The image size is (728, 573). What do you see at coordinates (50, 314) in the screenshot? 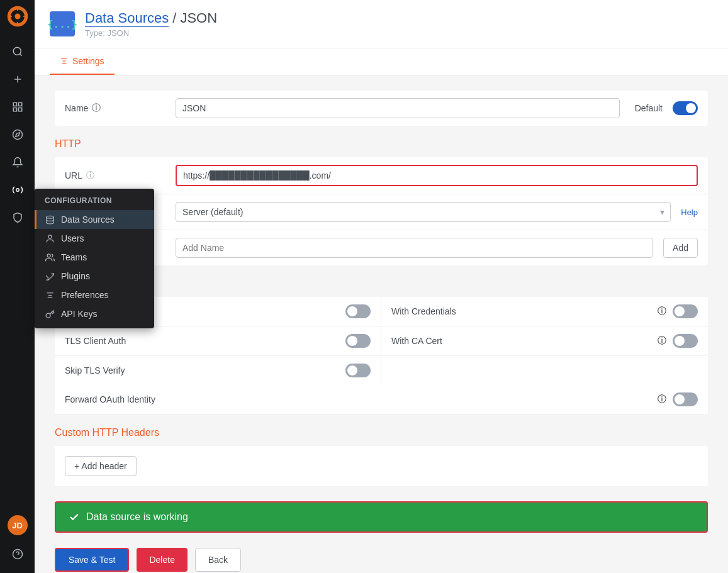
I see `key-icon` at bounding box center [50, 314].